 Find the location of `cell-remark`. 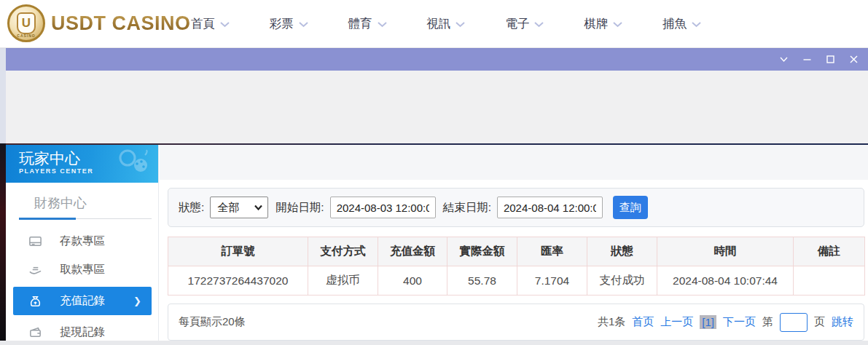

cell-remark is located at coordinates (829, 281).